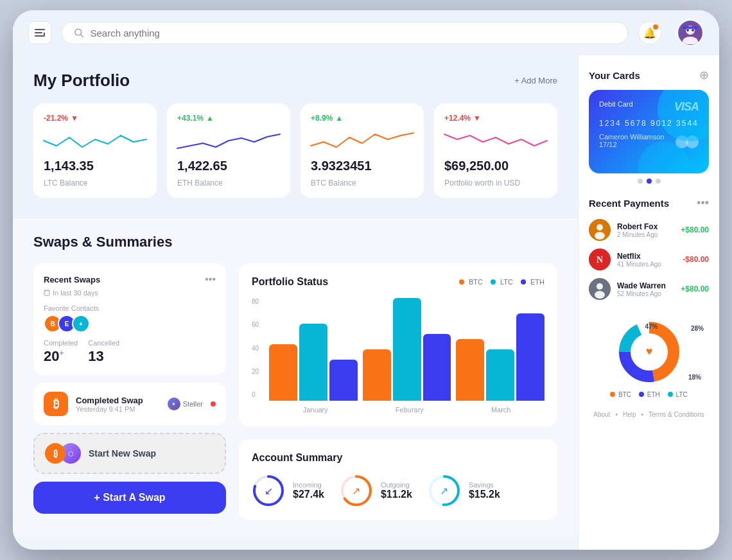 This screenshot has width=732, height=560. I want to click on incoming-text: Incoming $27.4k, so click(308, 491).